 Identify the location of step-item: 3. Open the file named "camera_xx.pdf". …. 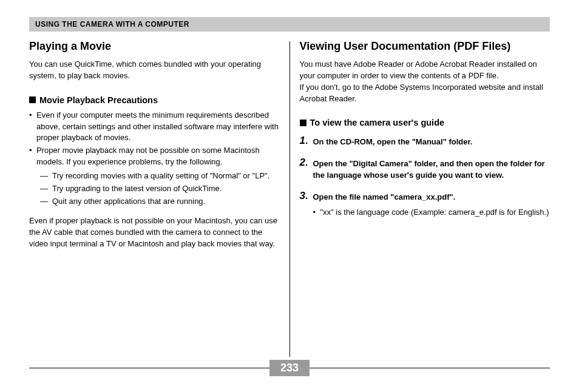
(425, 204).